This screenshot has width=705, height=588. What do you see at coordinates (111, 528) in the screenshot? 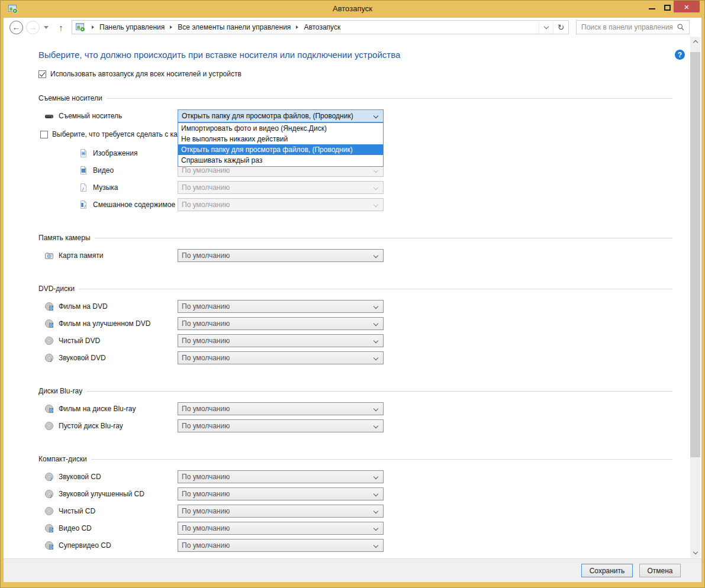
I see `media-row-left: Видео CD` at bounding box center [111, 528].